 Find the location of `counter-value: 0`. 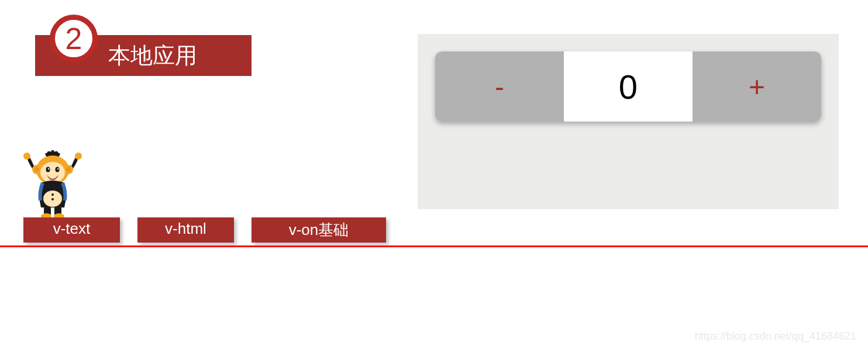

counter-value: 0 is located at coordinates (628, 86).